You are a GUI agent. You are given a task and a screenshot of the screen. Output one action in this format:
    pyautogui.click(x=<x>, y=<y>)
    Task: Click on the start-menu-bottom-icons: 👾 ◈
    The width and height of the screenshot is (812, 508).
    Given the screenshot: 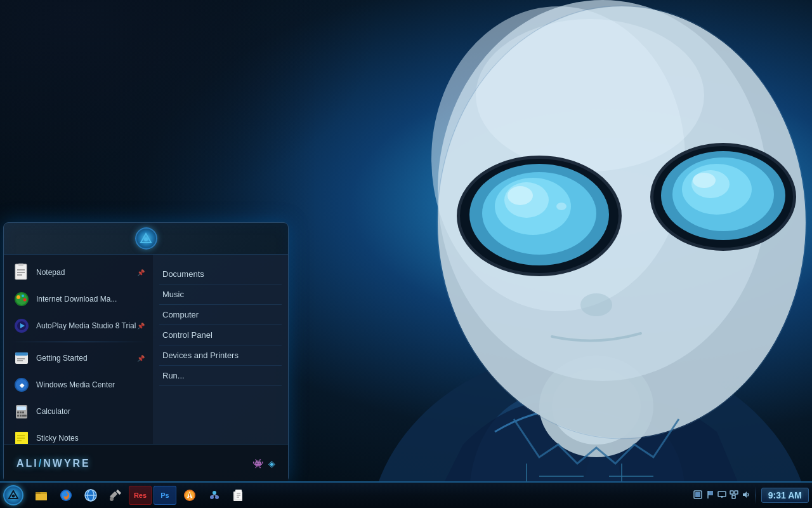 What is the action you would take?
    pyautogui.click(x=264, y=464)
    